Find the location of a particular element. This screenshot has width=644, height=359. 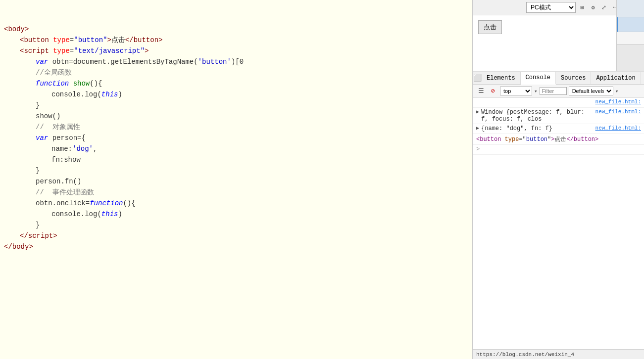

responsive-icon: ⊞ is located at coordinates (582, 7).